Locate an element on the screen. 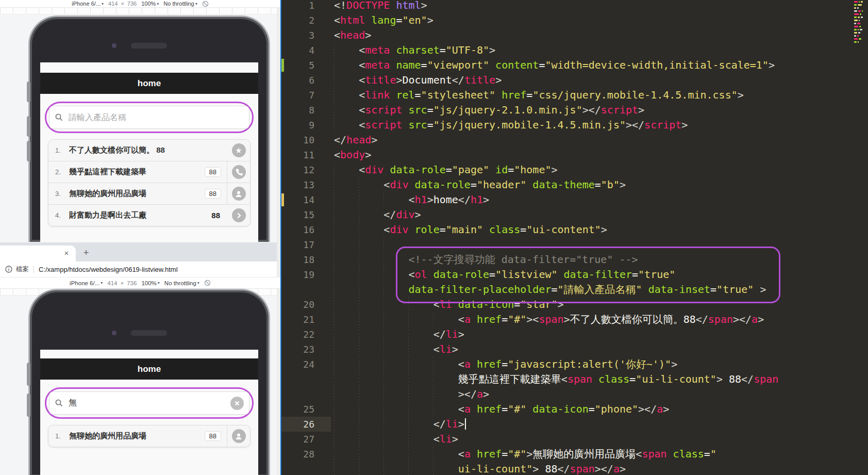 The image size is (868, 475). new-tab-button: + is located at coordinates (86, 253).